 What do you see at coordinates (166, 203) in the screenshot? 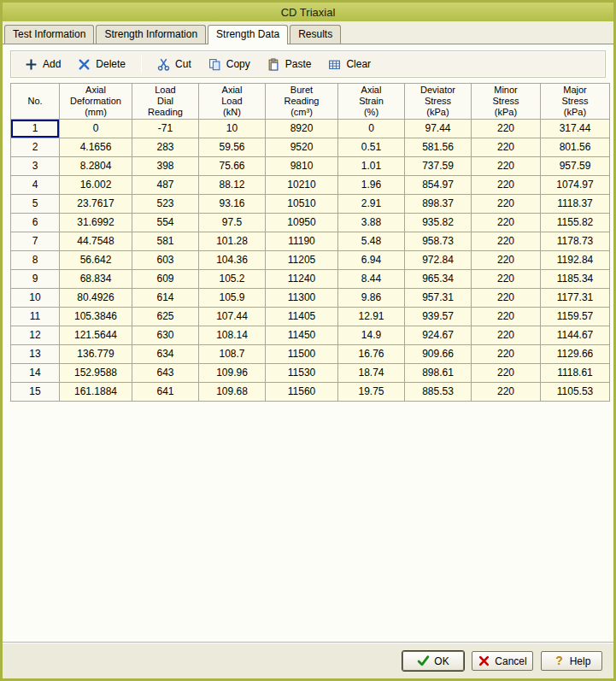
I see `data-cell: 523` at bounding box center [166, 203].